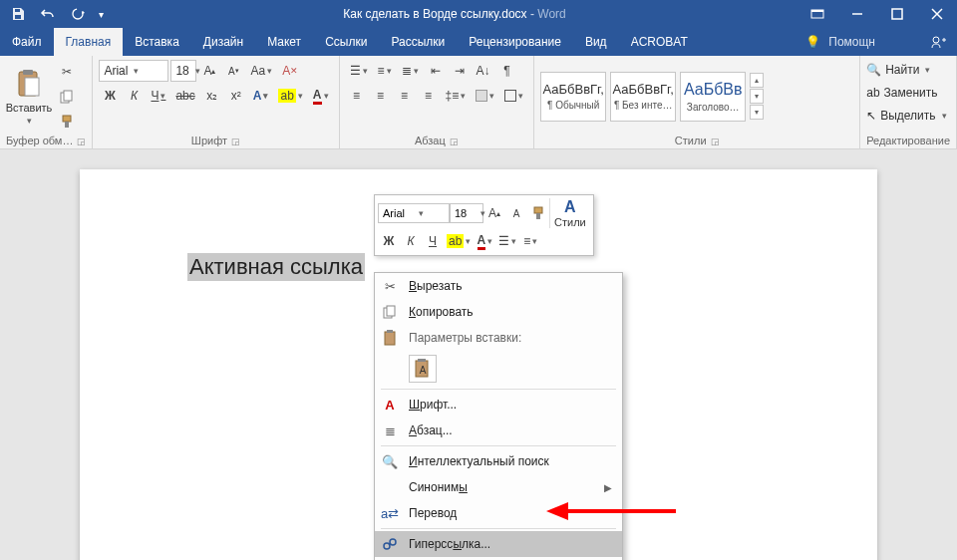  Describe the element at coordinates (459, 241) in the screenshot. I see `mini-highlight: ab▾` at that location.